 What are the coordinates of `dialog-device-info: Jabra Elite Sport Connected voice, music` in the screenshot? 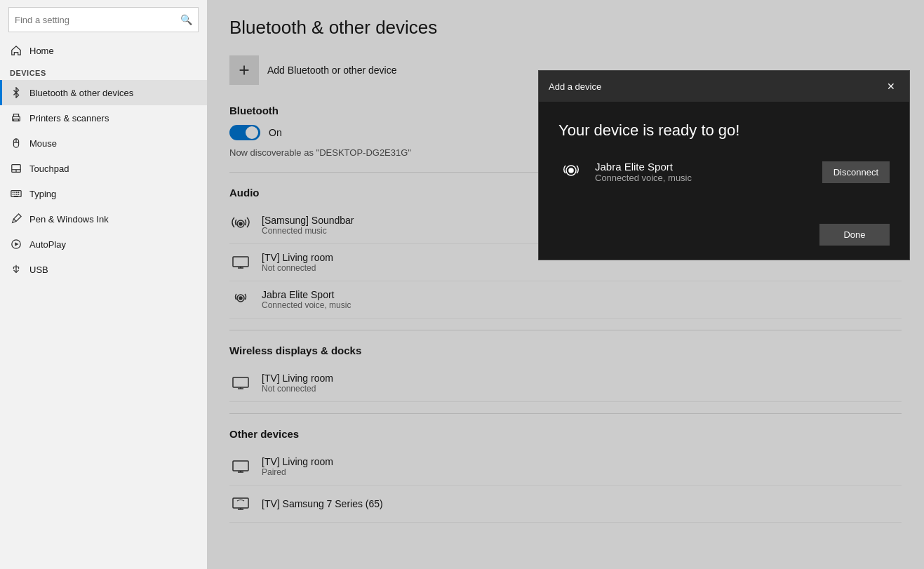 It's located at (643, 172).